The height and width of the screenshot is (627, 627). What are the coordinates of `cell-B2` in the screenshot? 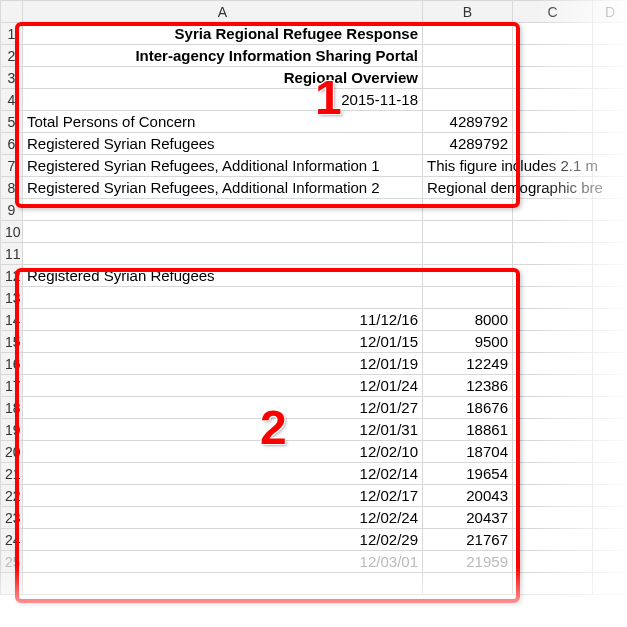 It's located at (468, 56).